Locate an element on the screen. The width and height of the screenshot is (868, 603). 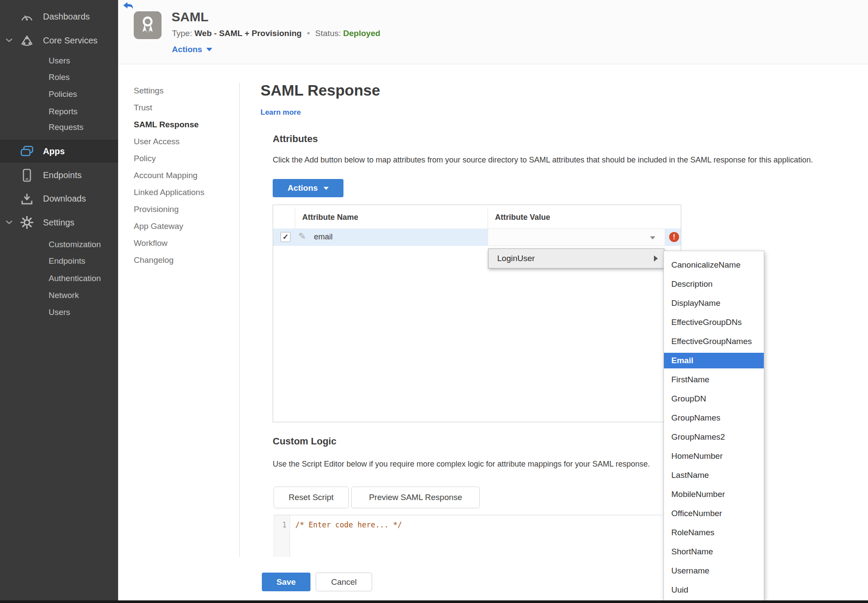
app-meta: Type: Web - SAML + Provisioning • Status… is located at coordinates (276, 33).